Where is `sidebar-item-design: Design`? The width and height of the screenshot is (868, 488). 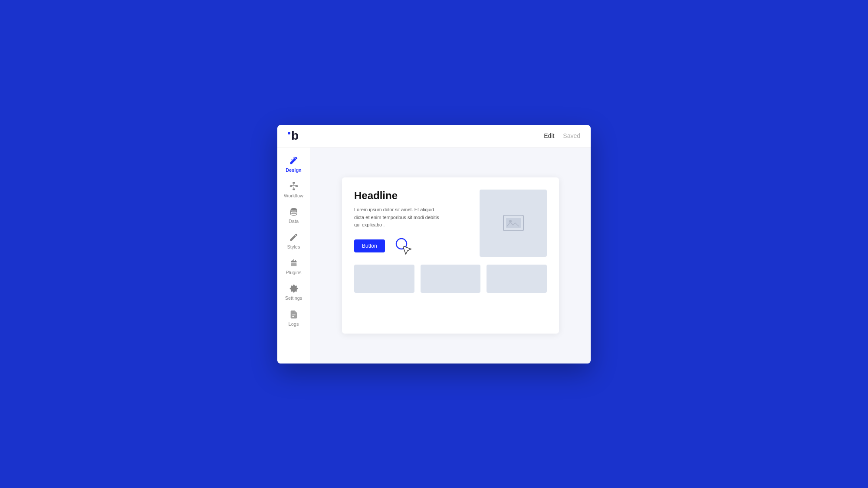
sidebar-item-design: Design is located at coordinates (294, 164).